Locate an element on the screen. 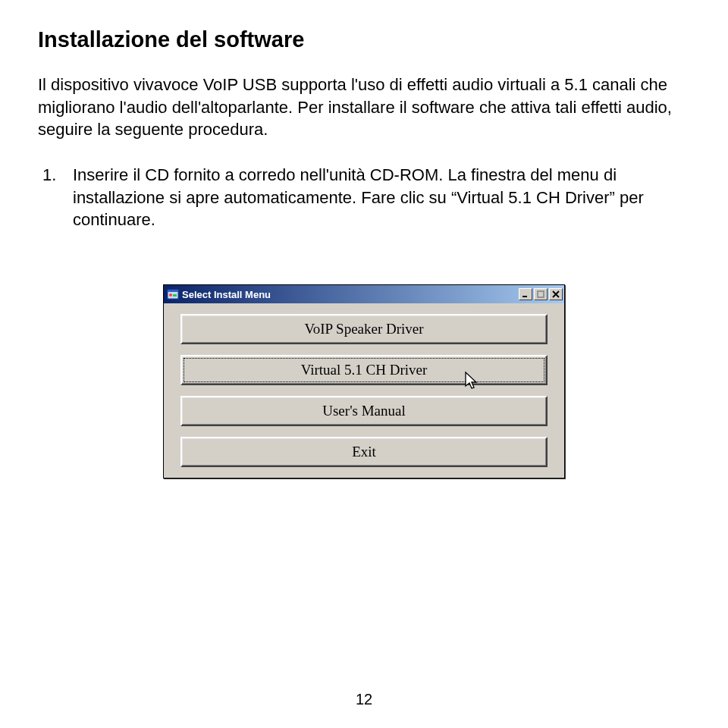  titlebar: Select Install Menu is located at coordinates (364, 294).